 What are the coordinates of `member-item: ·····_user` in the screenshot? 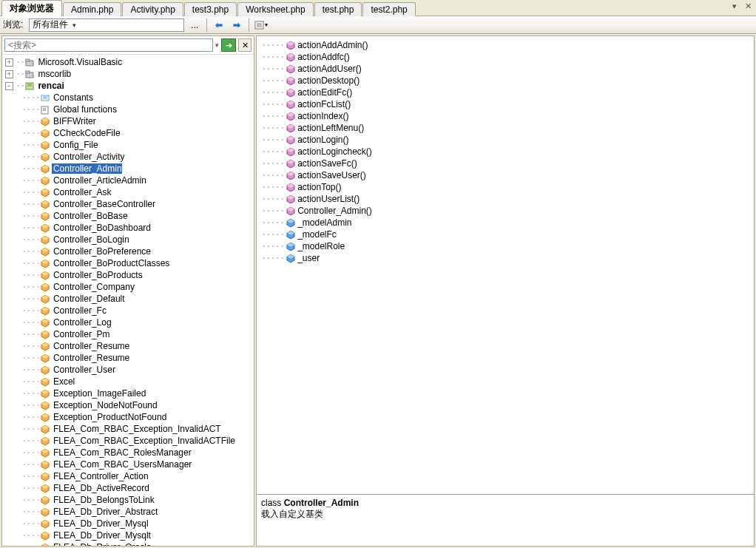 It's located at (505, 258).